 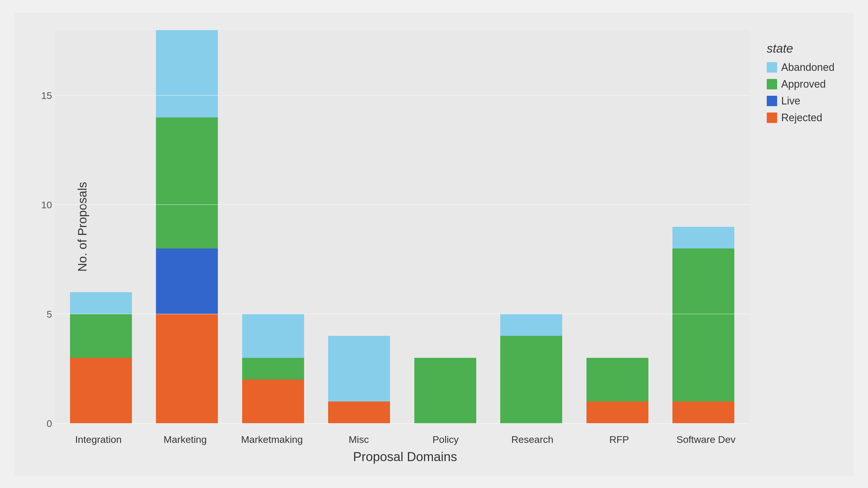 What do you see at coordinates (185, 440) in the screenshot?
I see `x-category-label: Marketing` at bounding box center [185, 440].